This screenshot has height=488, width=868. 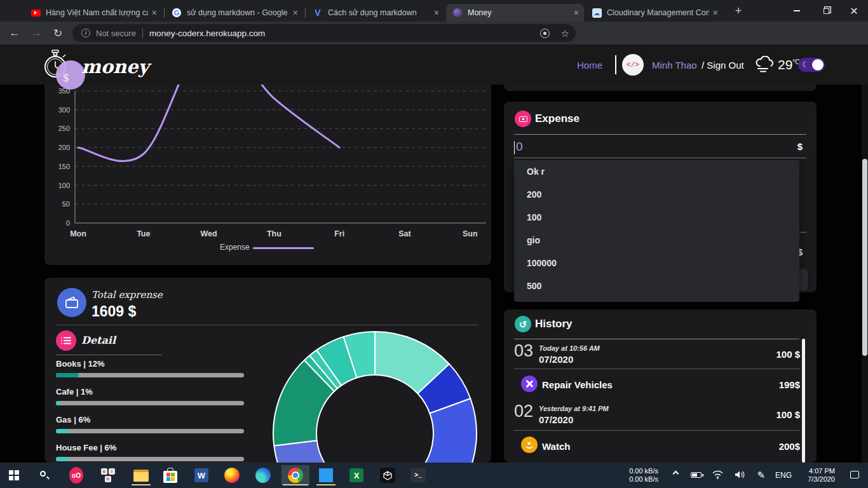 I want to click on dropdown-option: Ok r, so click(x=657, y=172).